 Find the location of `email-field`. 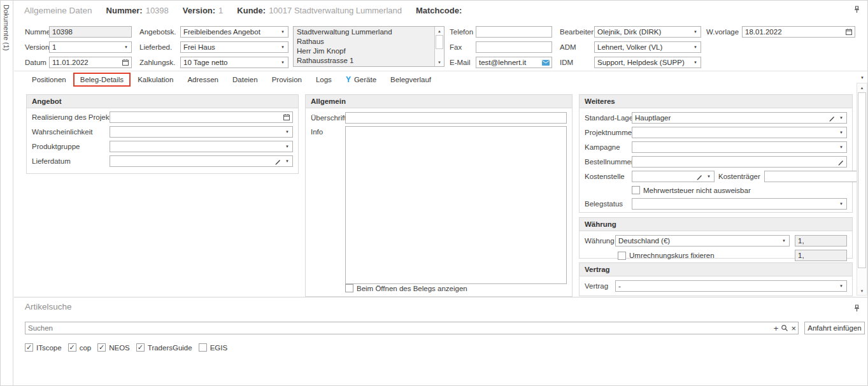

email-field is located at coordinates (514, 62).